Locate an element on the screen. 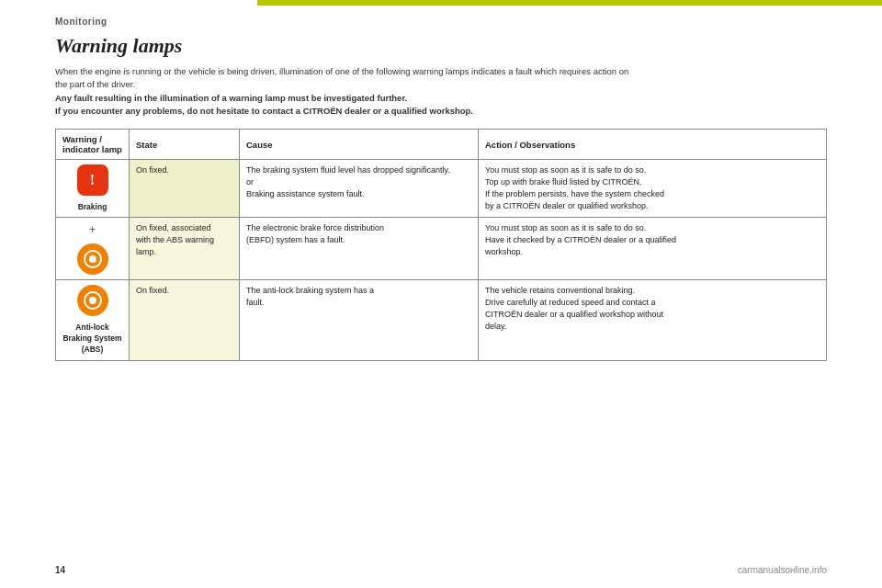 The height and width of the screenshot is (588, 882). state-cell-1: On fixed. is located at coordinates (185, 189).